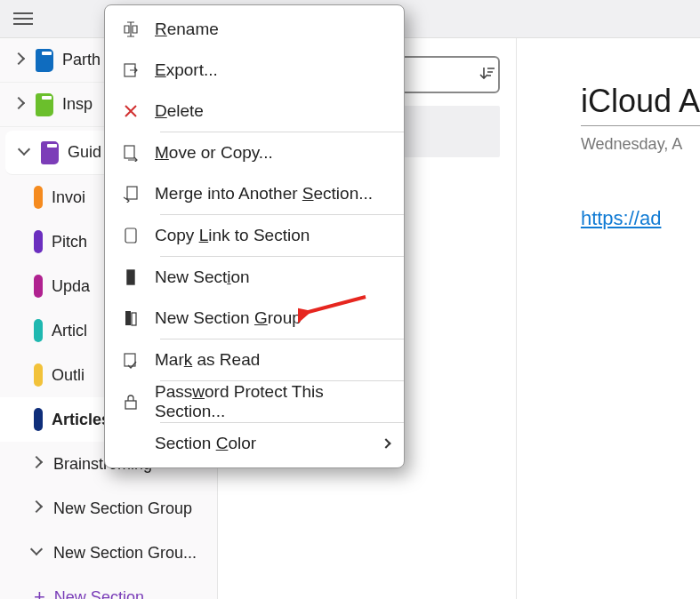 Image resolution: width=700 pixels, height=599 pixels. Describe the element at coordinates (254, 277) in the screenshot. I see `cm-new-section: New Section` at that location.